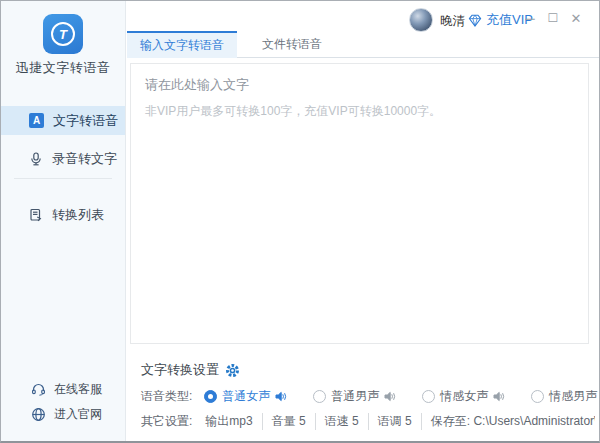  What do you see at coordinates (363, 44) in the screenshot?
I see `tab-bar: 输入文字转语音 文件转语音` at bounding box center [363, 44].